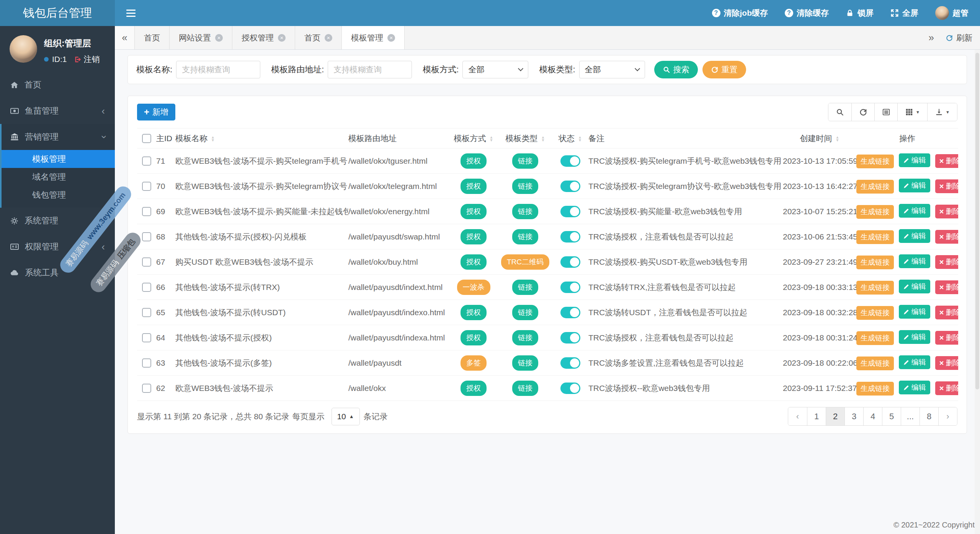 This screenshot has height=534, width=980. Describe the element at coordinates (318, 37) in the screenshot. I see `tab-home-2: 首页 ×` at that location.